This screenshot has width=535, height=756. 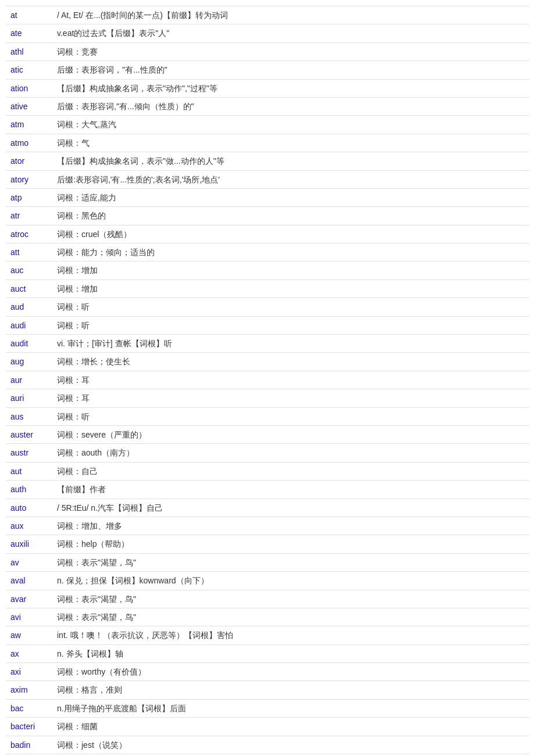 I want to click on definition-cell: 词根：自己, so click(x=291, y=471).